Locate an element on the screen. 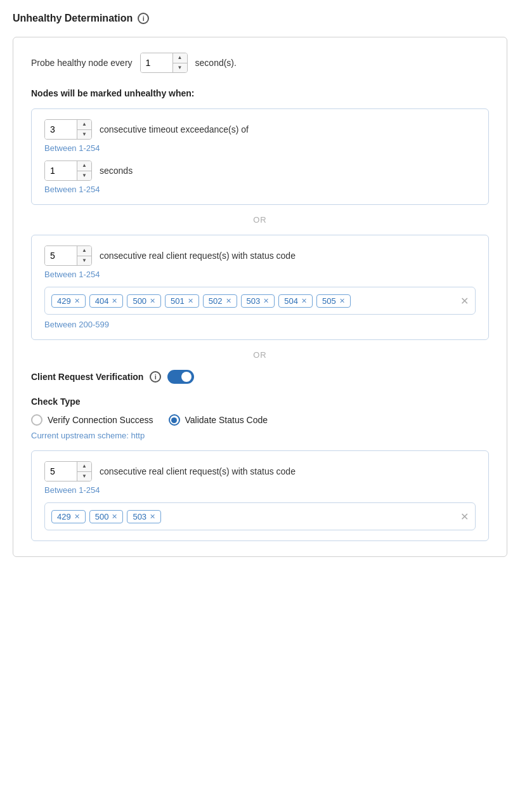  condition2-down-btn: ▼ is located at coordinates (84, 261).